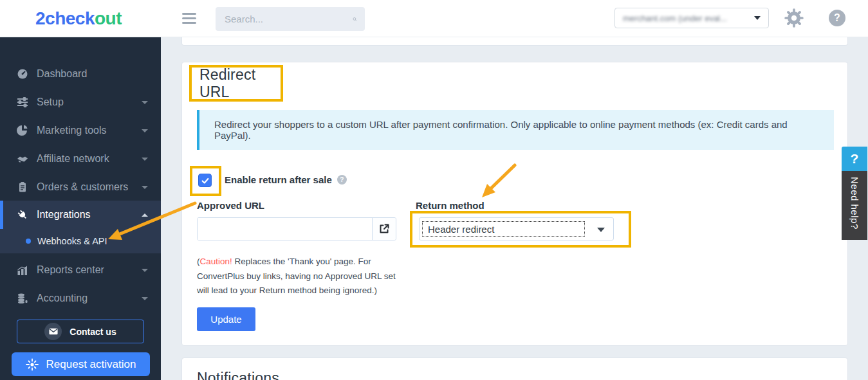  Describe the element at coordinates (205, 181) in the screenshot. I see `check-icon` at that location.